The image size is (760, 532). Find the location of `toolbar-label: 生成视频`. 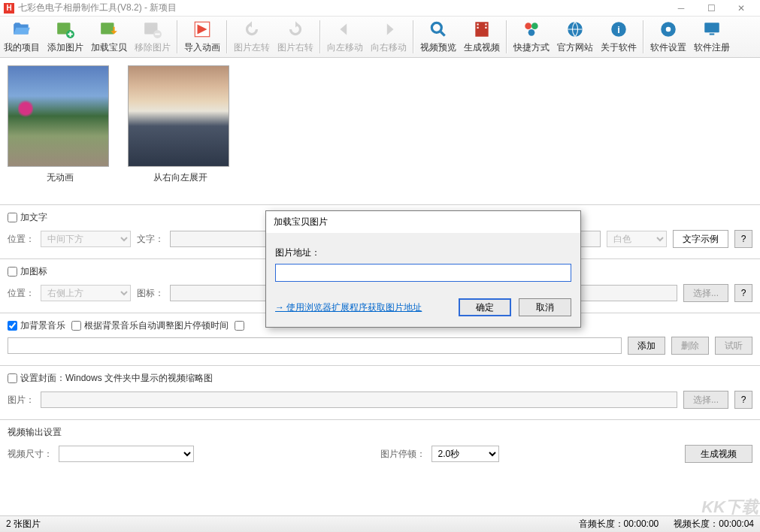

toolbar-label: 生成视频 is located at coordinates (482, 48).